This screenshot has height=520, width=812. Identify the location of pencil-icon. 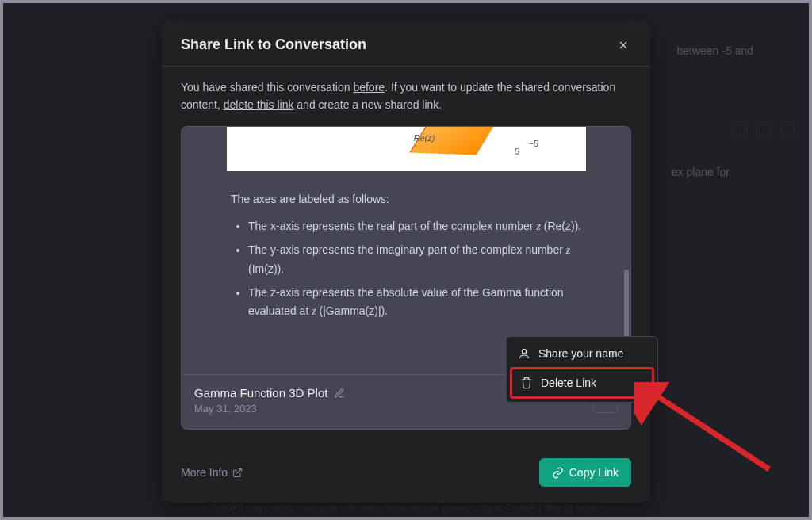
(339, 393).